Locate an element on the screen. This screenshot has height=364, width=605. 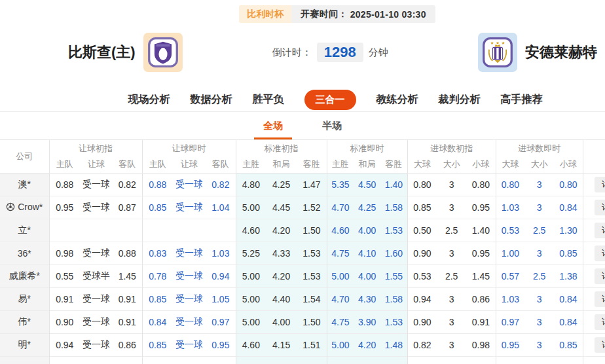
odds-cell: 1.30 is located at coordinates (568, 230).